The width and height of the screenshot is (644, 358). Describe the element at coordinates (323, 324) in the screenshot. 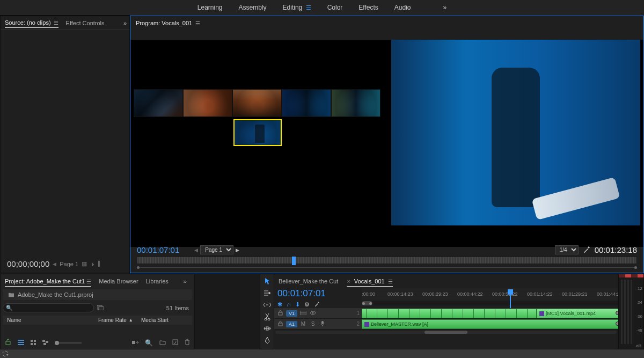

I see `voiceover-icon` at that location.